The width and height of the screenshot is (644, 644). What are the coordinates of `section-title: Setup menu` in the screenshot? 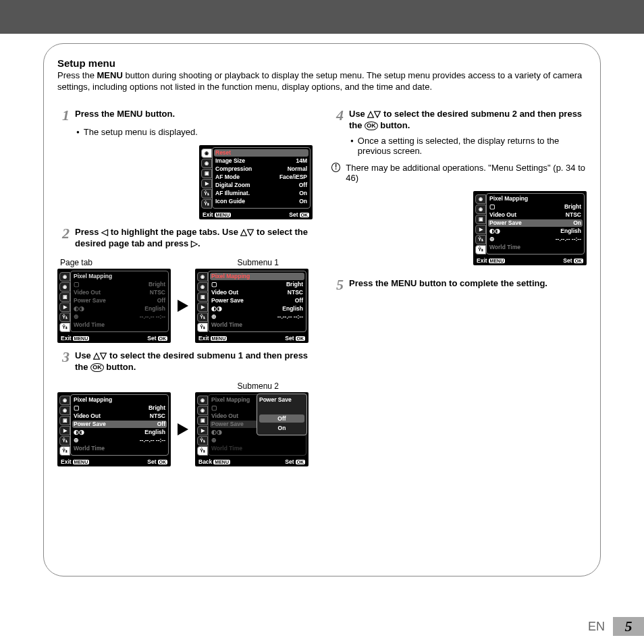 It's located at (322, 63).